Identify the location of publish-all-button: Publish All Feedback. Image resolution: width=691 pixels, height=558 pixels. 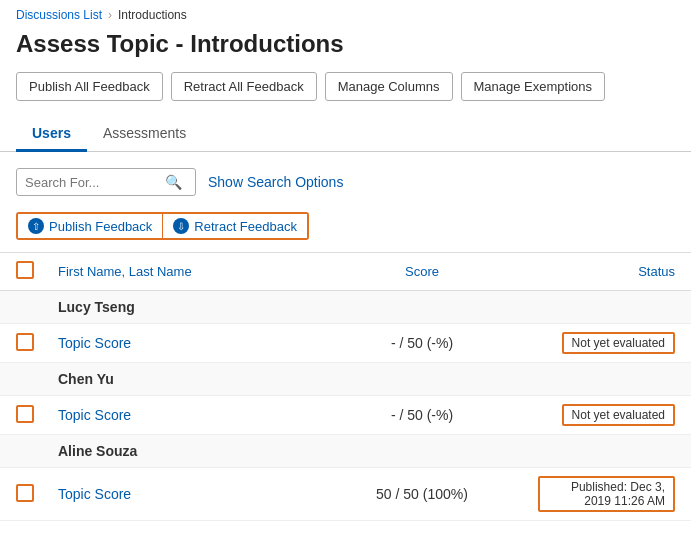
(90, 86).